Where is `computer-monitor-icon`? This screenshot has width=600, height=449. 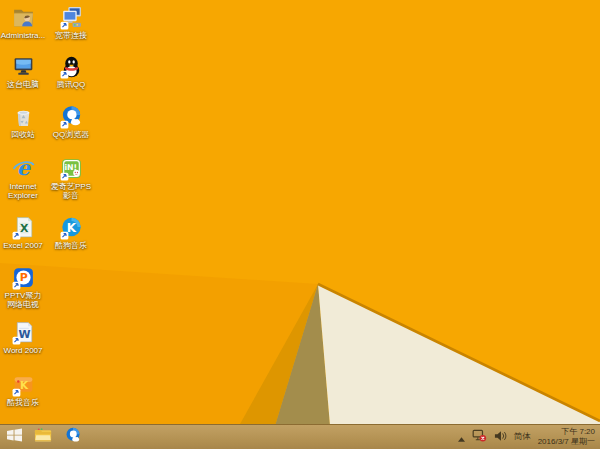
computer-monitor-icon is located at coordinates (24, 66).